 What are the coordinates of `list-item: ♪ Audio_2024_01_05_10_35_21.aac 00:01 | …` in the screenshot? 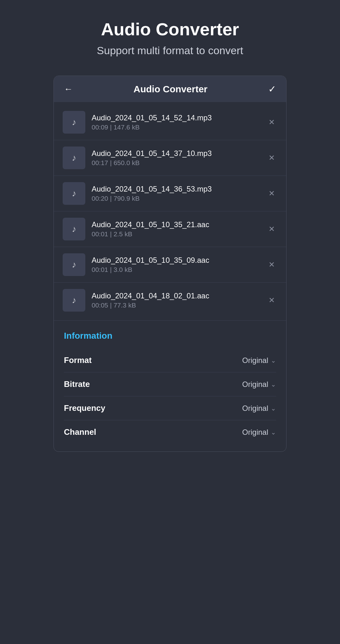 It's located at (170, 229).